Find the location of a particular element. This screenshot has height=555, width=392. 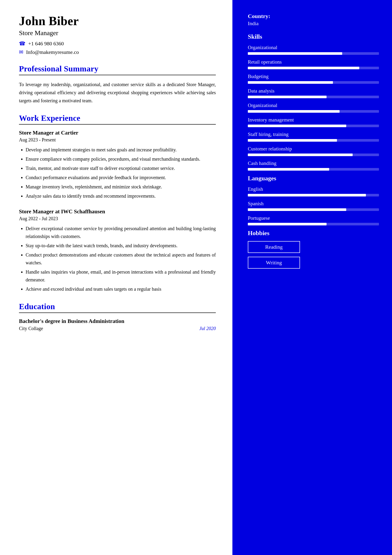

edu-date: Jul 2020 is located at coordinates (208, 329).